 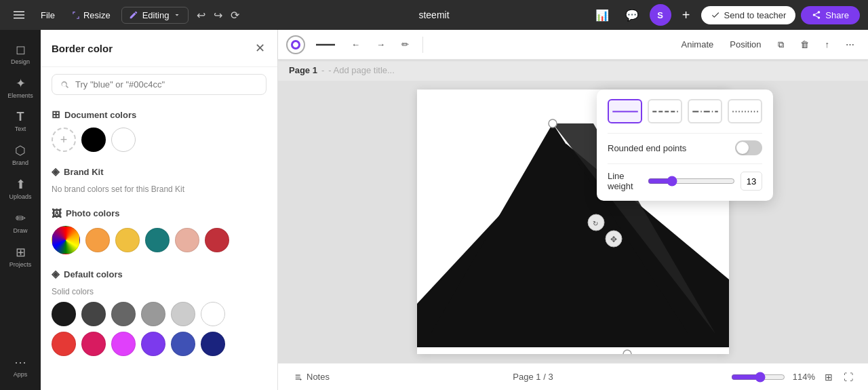 I want to click on page-header-bar: Page 1 - - Add page title..., so click(x=573, y=71).